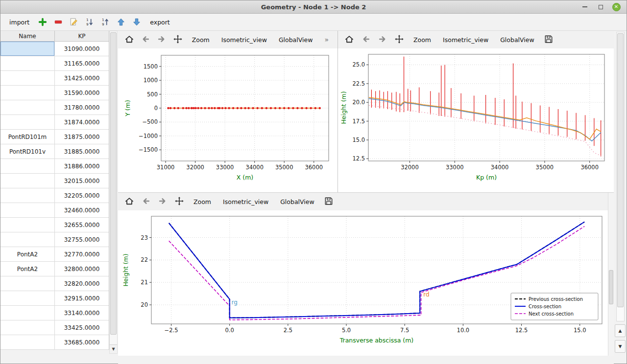 The height and width of the screenshot is (364, 627). I want to click on kp-cell: 31090.0000, so click(82, 49).